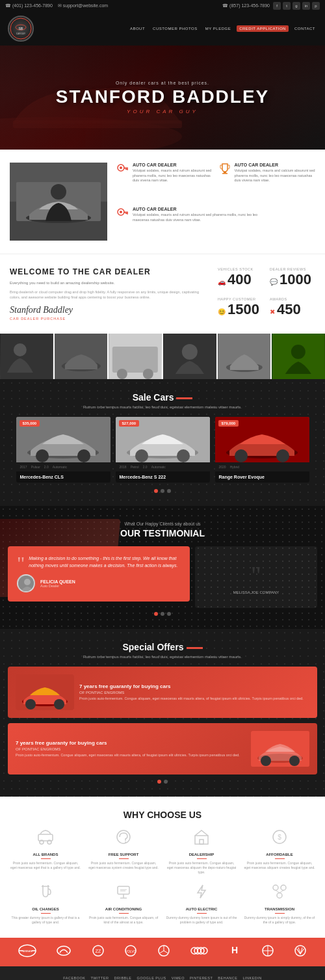 The height and width of the screenshot is (980, 325). Describe the element at coordinates (222, 29) in the screenshot. I see `main-nav: ABOUT CUSTOMER PHOTOS MY PLEDGE CREDIT A…` at that location.